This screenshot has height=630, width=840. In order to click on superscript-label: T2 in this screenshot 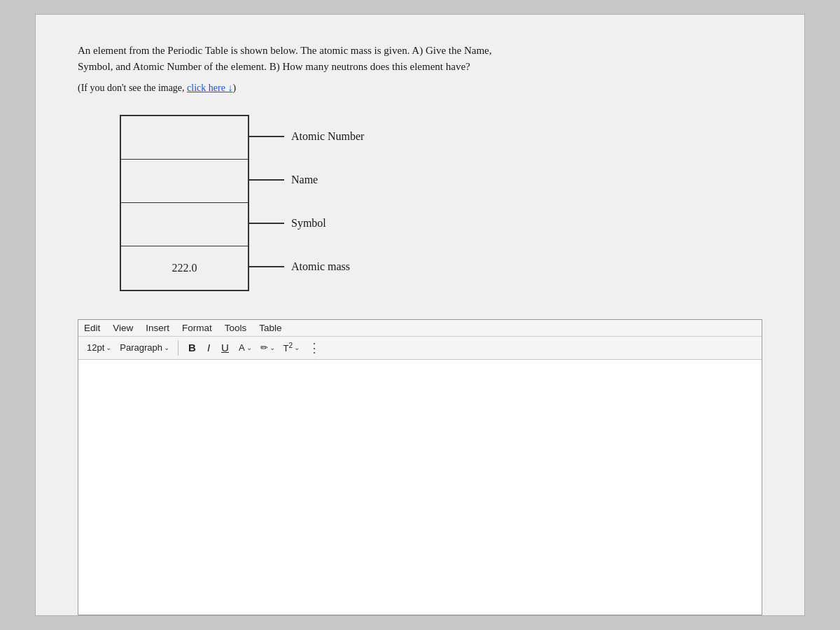, I will do `click(288, 347)`.